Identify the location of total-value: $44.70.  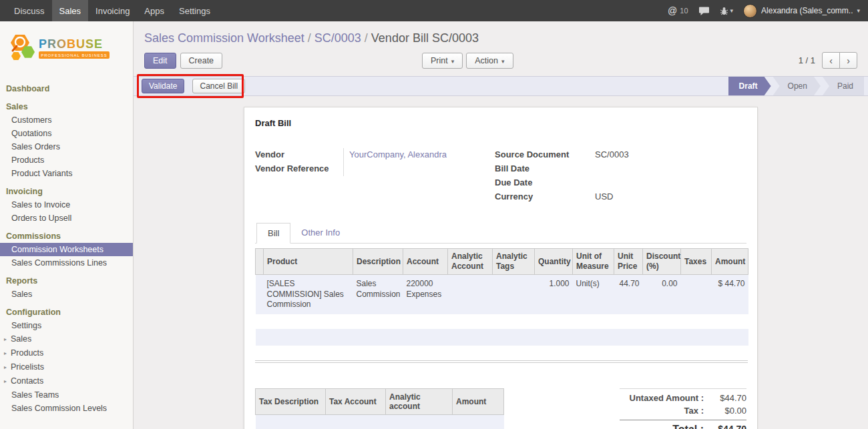
(725, 426).